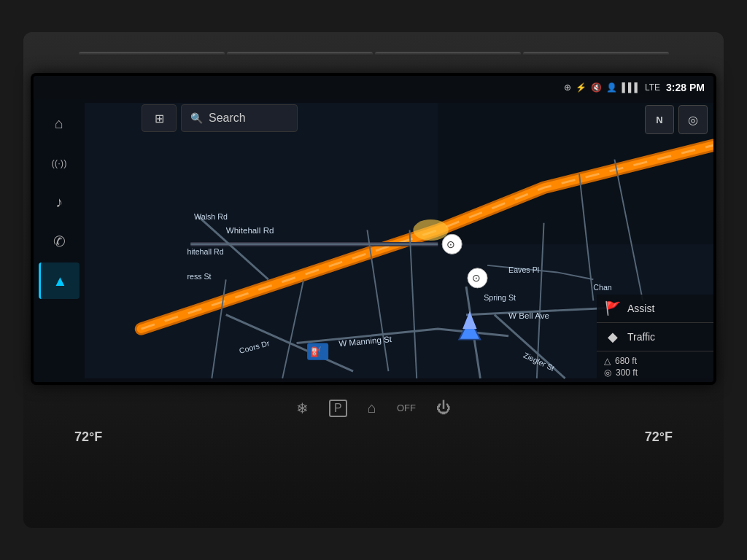 This screenshot has height=560, width=747. What do you see at coordinates (611, 88) in the screenshot?
I see `user-icon: 👤` at bounding box center [611, 88].